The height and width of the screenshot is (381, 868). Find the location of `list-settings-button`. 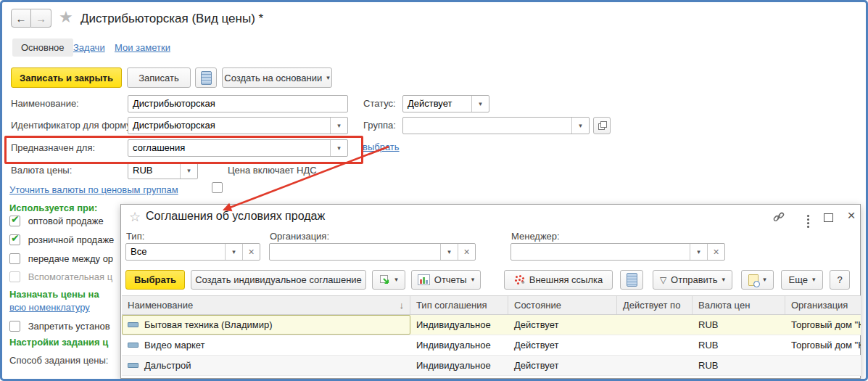

list-settings-button is located at coordinates (632, 280).